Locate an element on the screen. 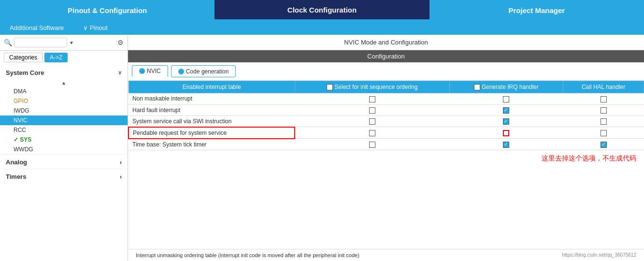 The height and width of the screenshot is (261, 644). tab-code-generation: Code generation is located at coordinates (204, 72).